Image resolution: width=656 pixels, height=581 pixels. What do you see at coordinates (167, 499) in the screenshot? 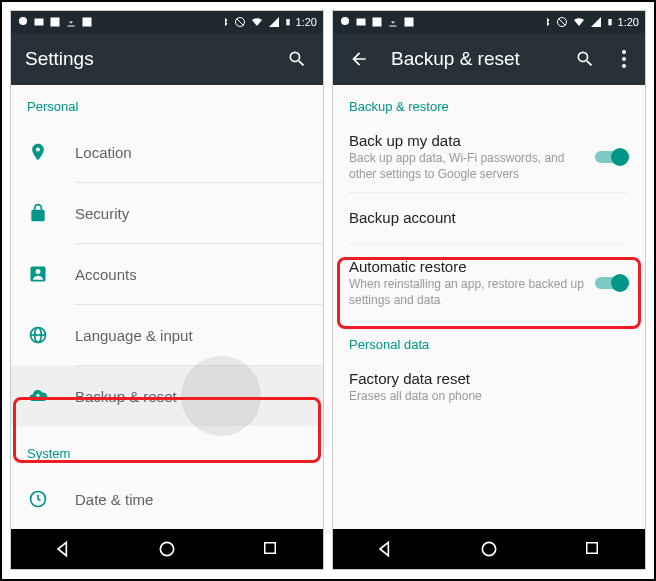
I see `row-date-time: Date & time` at bounding box center [167, 499].